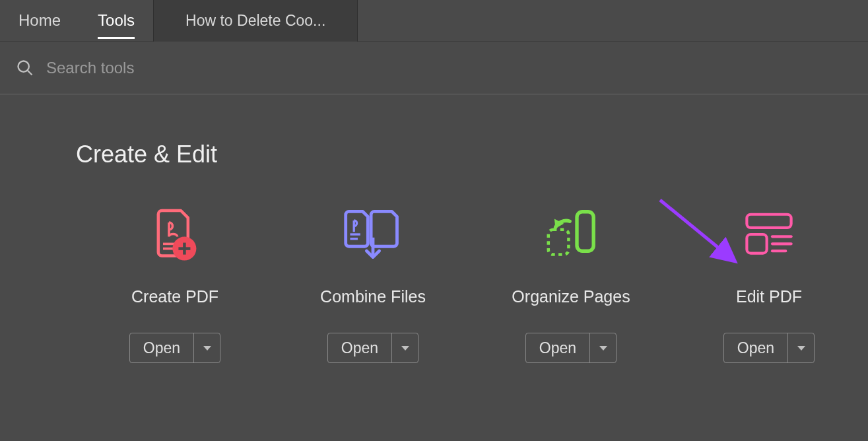 Image resolution: width=868 pixels, height=441 pixels. What do you see at coordinates (769, 297) in the screenshot?
I see `tool-name: Edit PDF` at bounding box center [769, 297].